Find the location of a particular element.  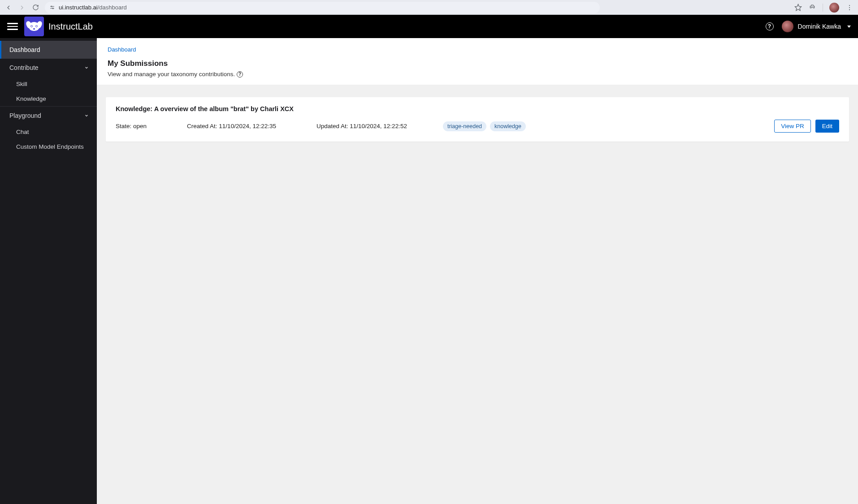

browser-forward-button is located at coordinates (22, 8).